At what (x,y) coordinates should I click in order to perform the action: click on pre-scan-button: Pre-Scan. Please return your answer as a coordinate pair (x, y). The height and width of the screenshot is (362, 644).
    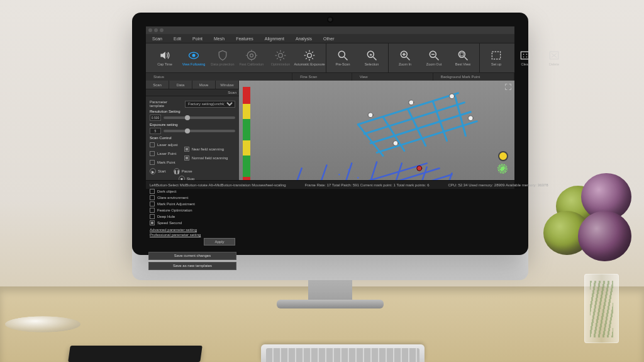
    Looking at the image, I should click on (343, 58).